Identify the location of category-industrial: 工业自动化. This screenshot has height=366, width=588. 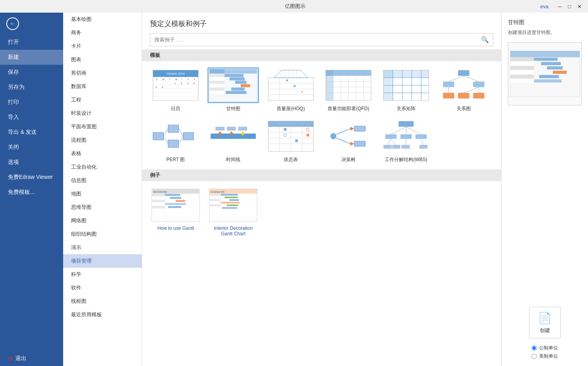
(103, 167).